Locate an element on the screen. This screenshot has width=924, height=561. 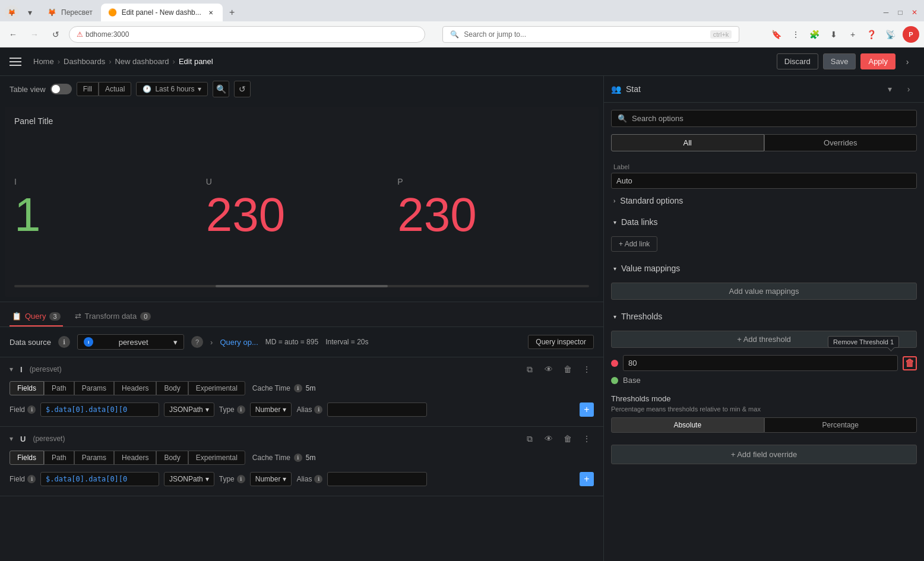
subtab-I-headers: Headers is located at coordinates (135, 388).